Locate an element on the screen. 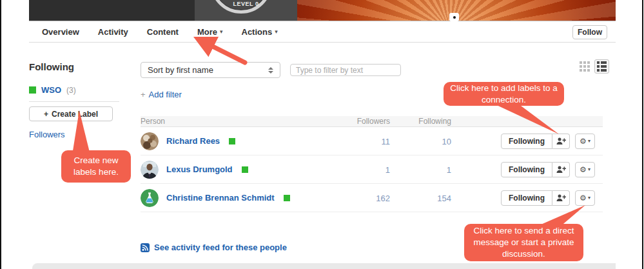  page-left-border is located at coordinates (1, 134).